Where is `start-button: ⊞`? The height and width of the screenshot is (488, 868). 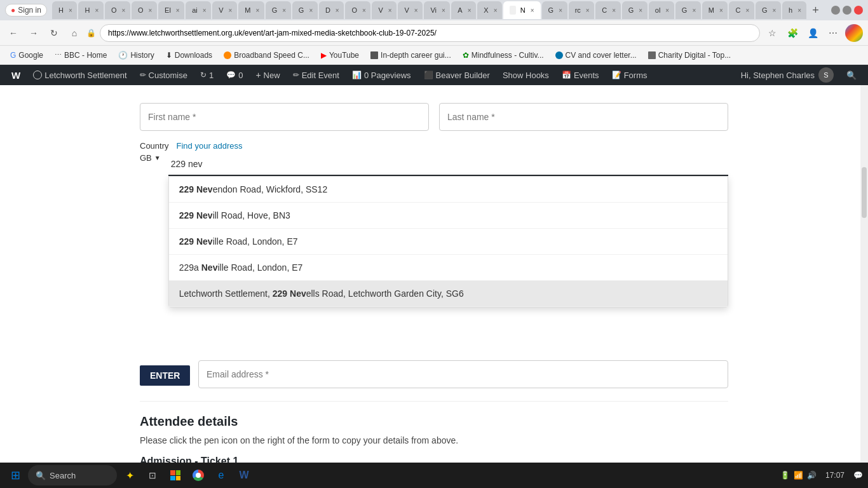
start-button: ⊞ is located at coordinates (15, 475).